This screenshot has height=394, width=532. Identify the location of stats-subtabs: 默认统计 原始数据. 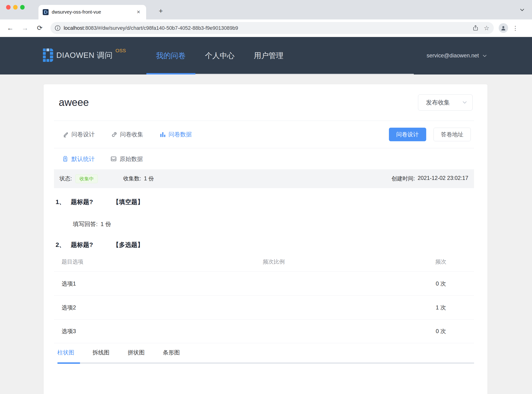
(266, 159).